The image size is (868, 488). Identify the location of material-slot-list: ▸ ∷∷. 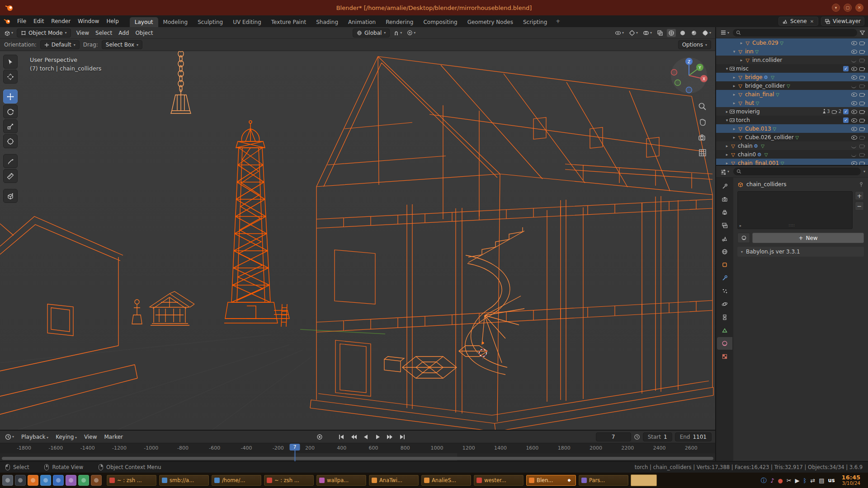
(795, 210).